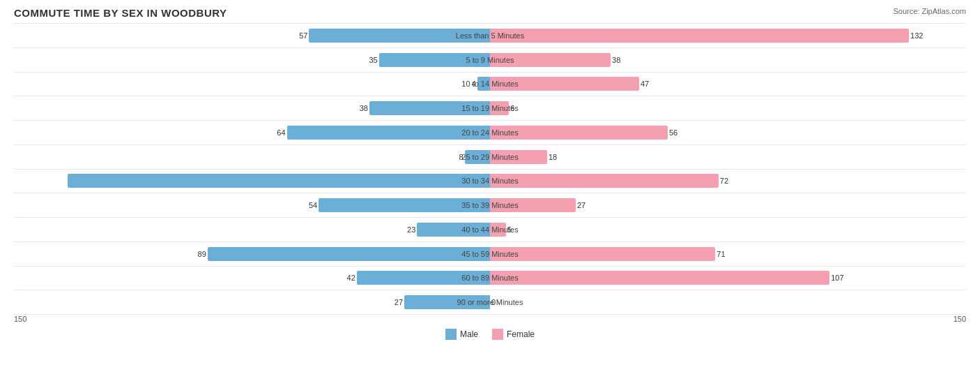 This screenshot has width=980, height=365. What do you see at coordinates (490, 302) in the screenshot?
I see `chart-row: 90 or more Minutes270` at bounding box center [490, 302].